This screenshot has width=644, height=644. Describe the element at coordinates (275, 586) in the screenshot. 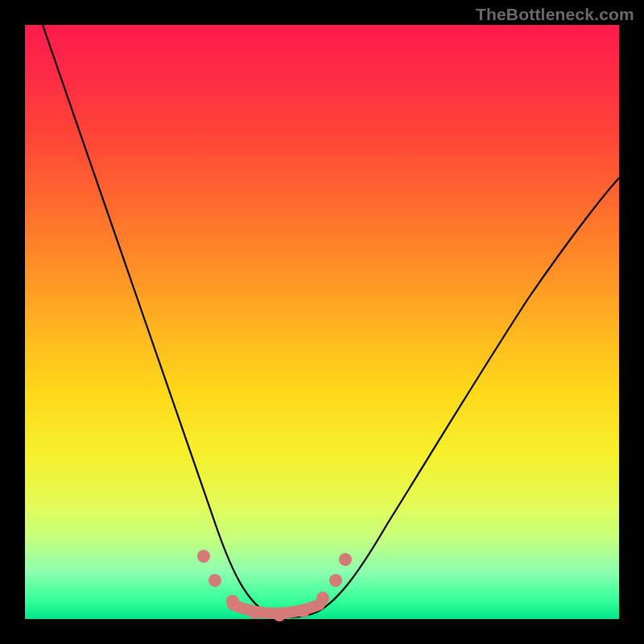

I see `dotted-accent` at that location.